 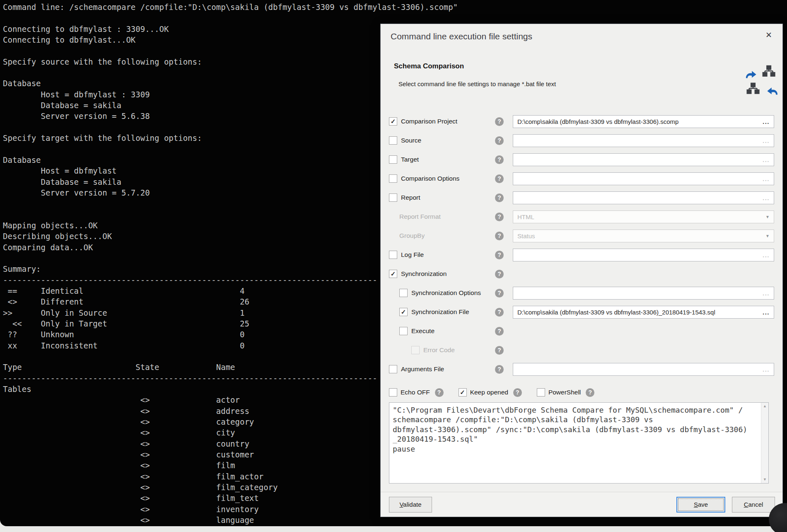 I want to click on row-error-code: Error Code ?, so click(x=582, y=350).